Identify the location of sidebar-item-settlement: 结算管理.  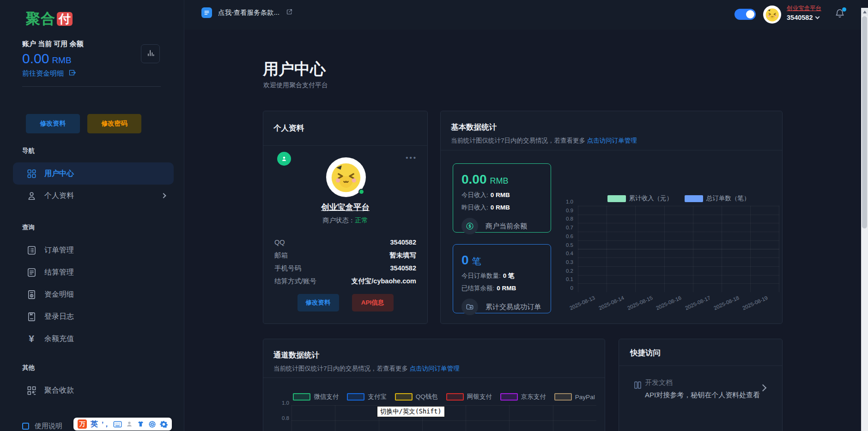
(93, 272).